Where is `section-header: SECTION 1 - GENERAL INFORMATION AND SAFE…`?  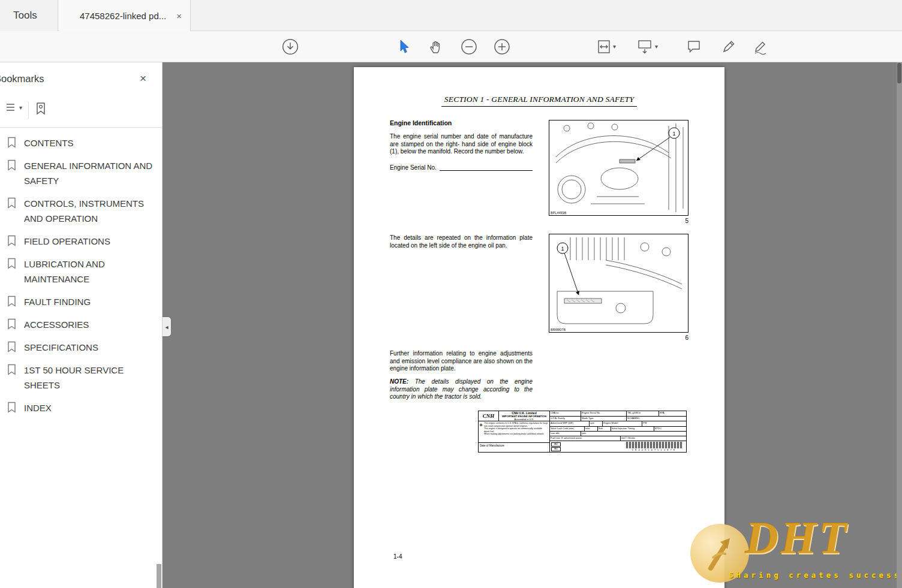
section-header: SECTION 1 - GENERAL INFORMATION AND SAFE… is located at coordinates (539, 100).